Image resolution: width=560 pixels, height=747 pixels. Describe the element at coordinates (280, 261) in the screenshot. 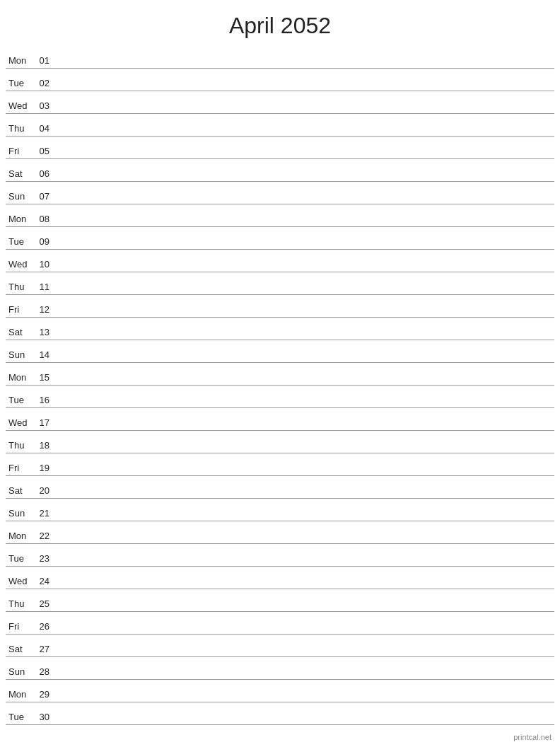

I see `day-row: Wed10` at that location.